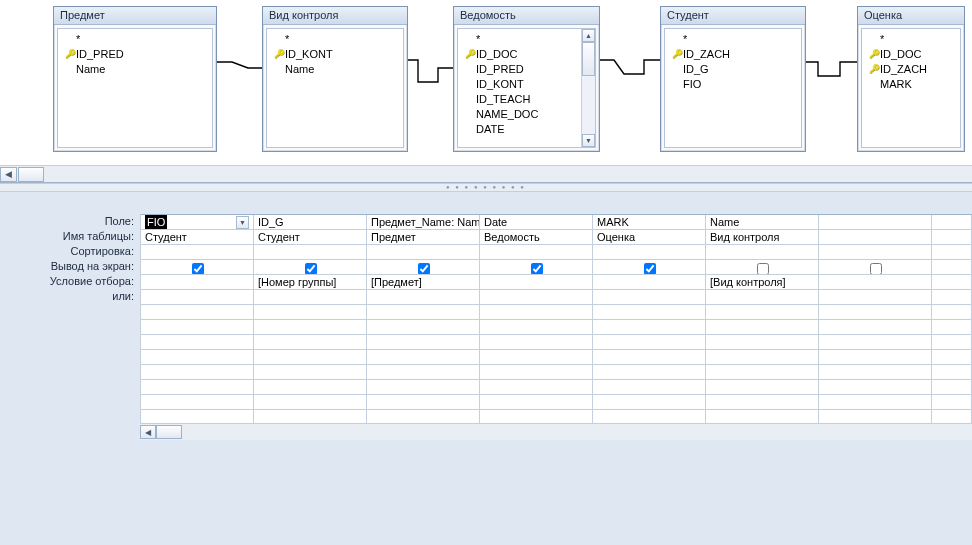 The width and height of the screenshot is (972, 545). I want to click on qbe-cell-field: MARK, so click(650, 222).